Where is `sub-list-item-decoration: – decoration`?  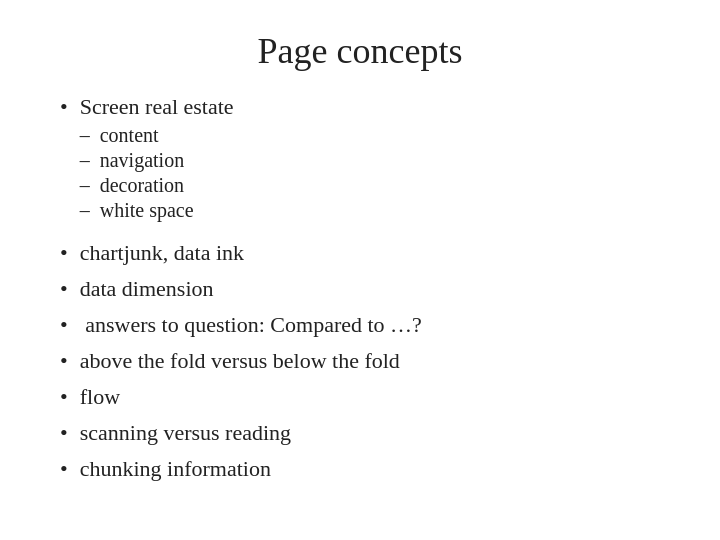 sub-list-item-decoration: – decoration is located at coordinates (157, 186).